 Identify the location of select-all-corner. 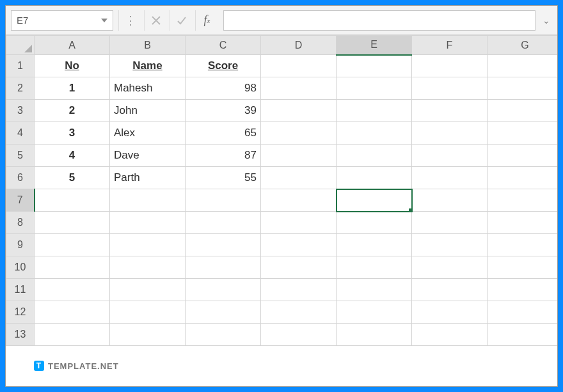
(20, 45).